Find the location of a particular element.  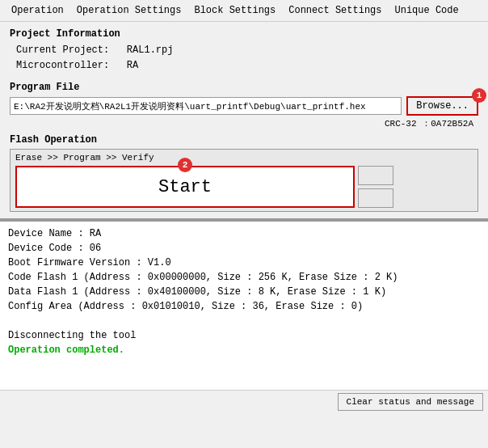

start-btn-wrapper: 2 Start is located at coordinates (185, 187).